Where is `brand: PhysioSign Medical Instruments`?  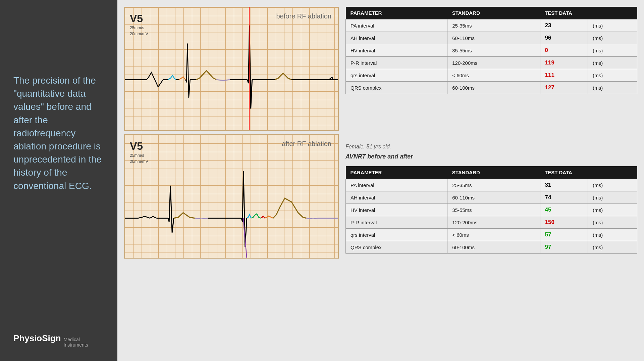
brand: PhysioSign Medical Instruments is located at coordinates (59, 341).